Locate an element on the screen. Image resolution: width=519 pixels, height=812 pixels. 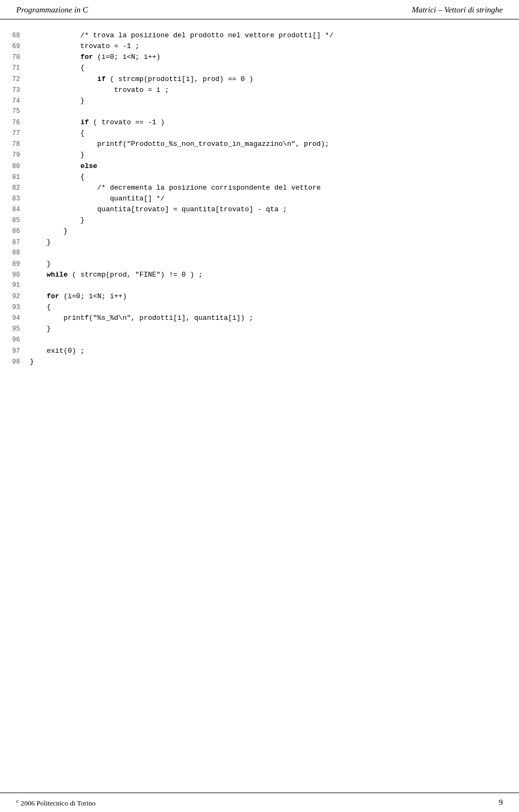
code-line: 91 is located at coordinates (260, 286).